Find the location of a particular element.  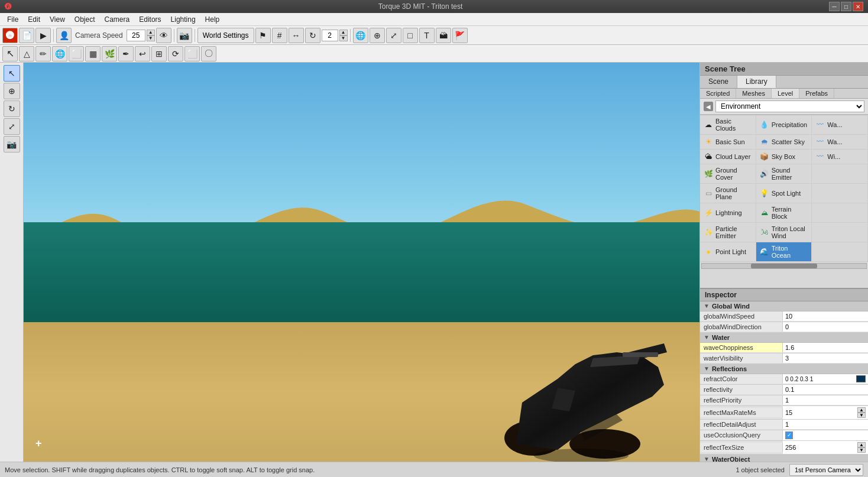

prop-val-refractColor: 0 0.2 0.3 1 is located at coordinates (825, 379).